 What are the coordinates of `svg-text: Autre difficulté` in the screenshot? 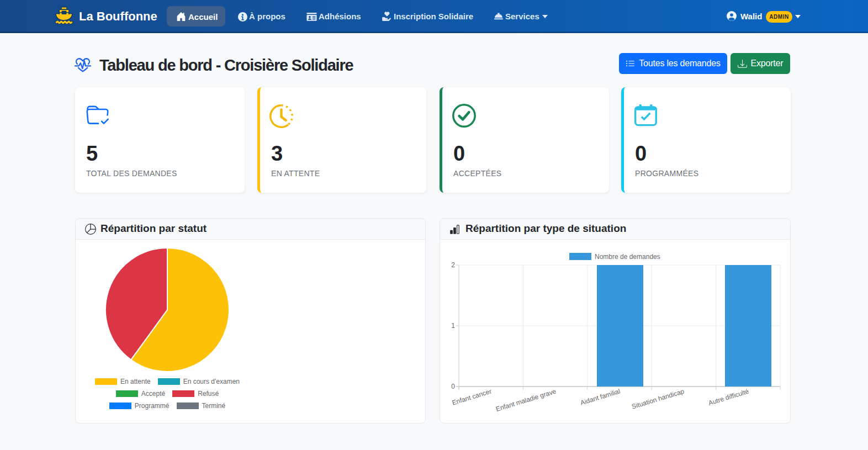 It's located at (729, 397).